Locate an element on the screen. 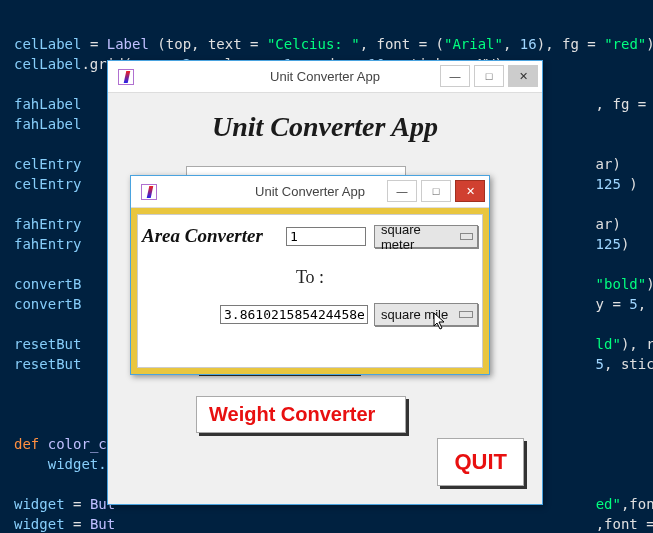 Image resolution: width=653 pixels, height=533 pixels. main-title: Unit Converter App is located at coordinates (325, 76).